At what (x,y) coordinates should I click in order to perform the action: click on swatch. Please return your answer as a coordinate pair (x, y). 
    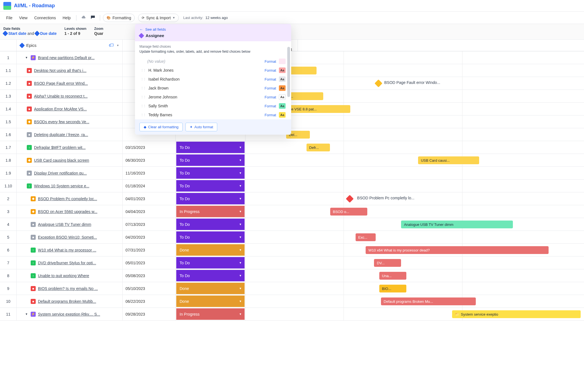
    Looking at the image, I should click on (282, 61).